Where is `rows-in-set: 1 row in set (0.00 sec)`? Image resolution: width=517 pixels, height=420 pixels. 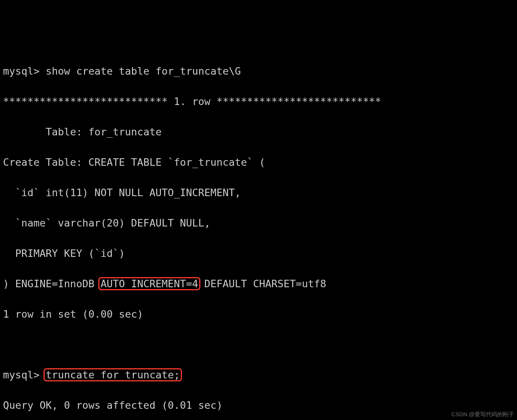 rows-in-set: 1 row in set (0.00 sec) is located at coordinates (258, 314).